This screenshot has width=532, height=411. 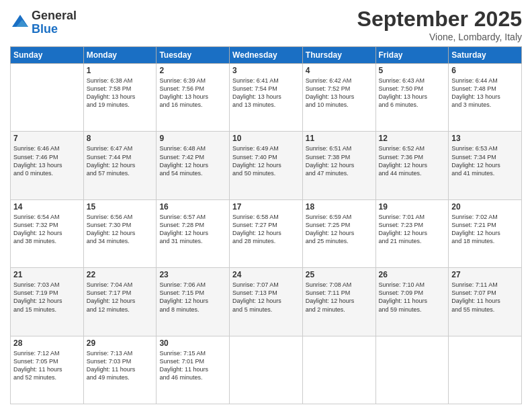 I want to click on cell-info: Sunrise: 7:04 AMSunset: 7:17 PMDaylight:…, so click(x=120, y=297).